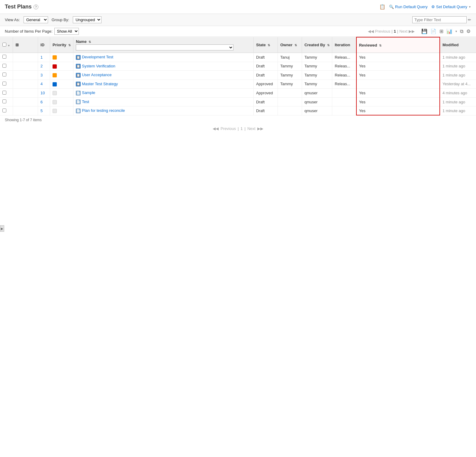 Image resolution: width=476 pixels, height=457 pixels. Describe the element at coordinates (42, 102) in the screenshot. I see `row-id-link: 6` at that location.